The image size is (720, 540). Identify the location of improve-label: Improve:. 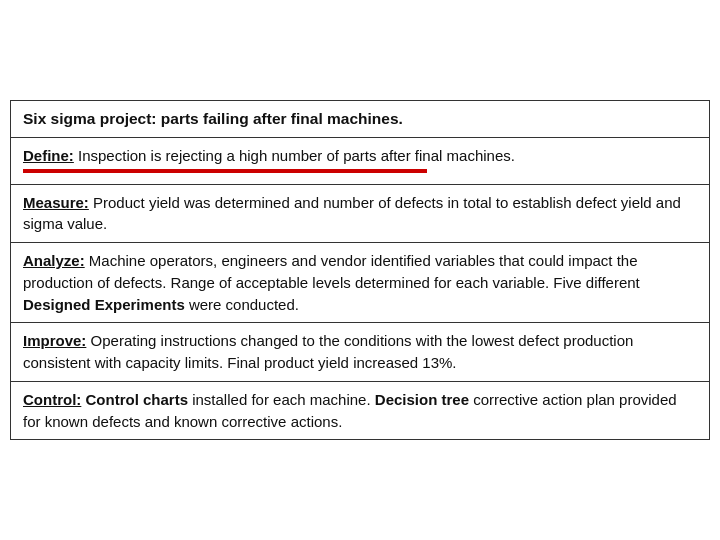
(54, 340).